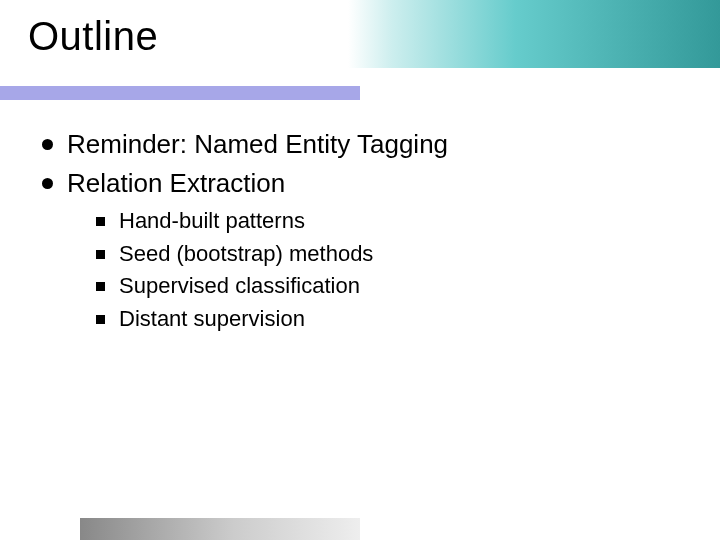  What do you see at coordinates (534, 34) in the screenshot?
I see `teal-accent-strip` at bounding box center [534, 34].